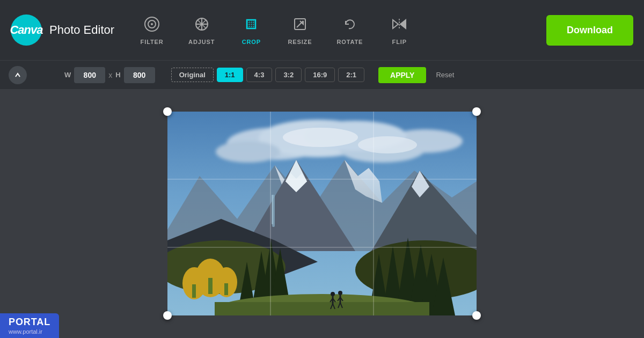 This screenshot has height=338, width=644. Describe the element at coordinates (477, 315) in the screenshot. I see `crop-handle-bottom-right` at that location.